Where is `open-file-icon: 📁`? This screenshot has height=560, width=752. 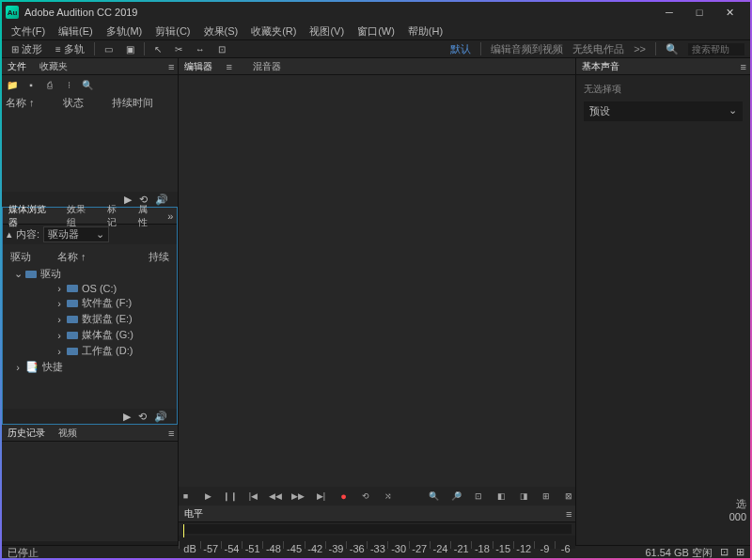
open-file-icon: 📁 is located at coordinates (12, 85).